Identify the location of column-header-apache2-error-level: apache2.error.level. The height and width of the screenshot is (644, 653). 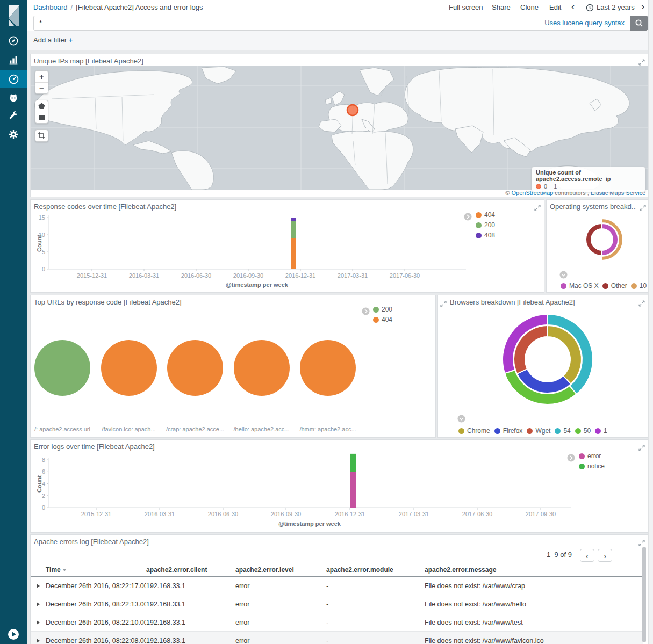
(281, 570).